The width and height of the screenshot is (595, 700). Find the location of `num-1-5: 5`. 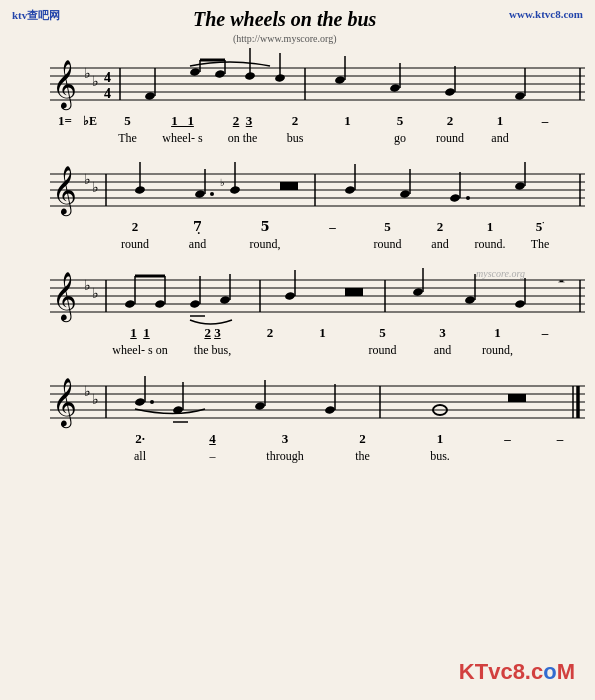

num-1-5: 5 is located at coordinates (128, 121).